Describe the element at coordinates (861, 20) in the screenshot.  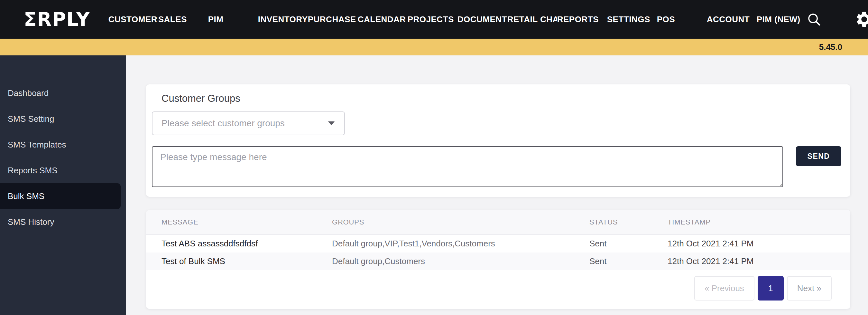
I see `gear-icon` at that location.